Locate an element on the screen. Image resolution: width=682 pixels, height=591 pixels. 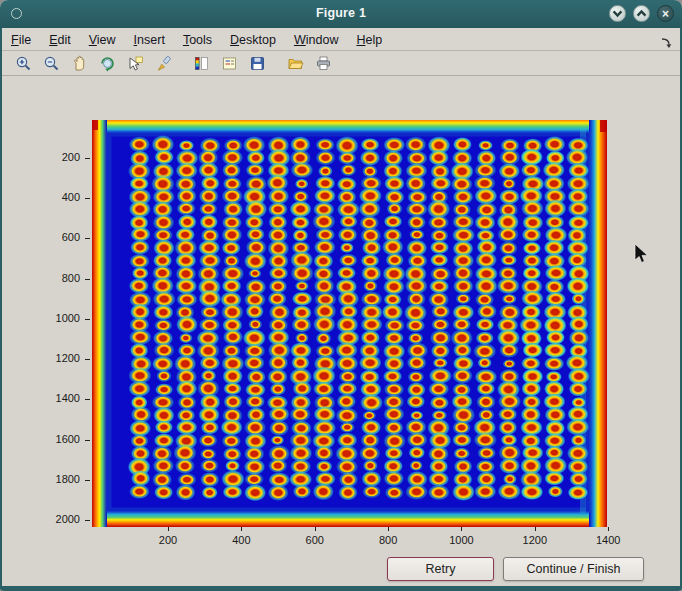
window-title: Figure 1 is located at coordinates (341, 13).